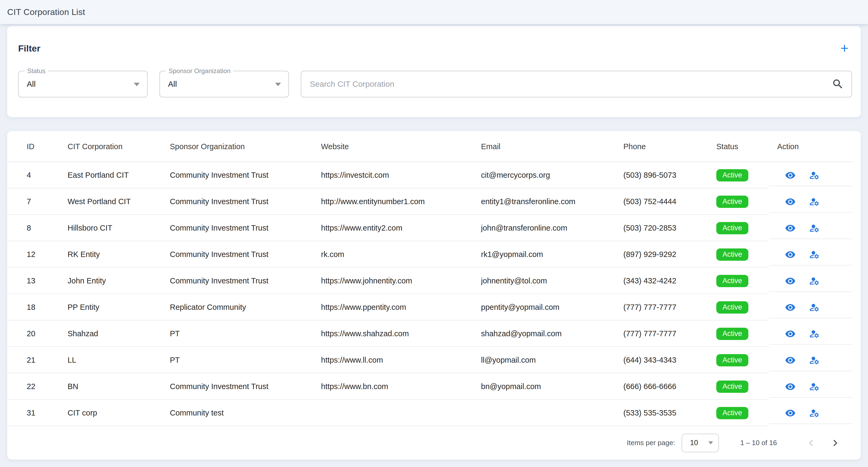 This screenshot has width=868, height=467. What do you see at coordinates (224, 84) in the screenshot?
I see `sponsor-organization-select: Sponsor Organization All` at bounding box center [224, 84].